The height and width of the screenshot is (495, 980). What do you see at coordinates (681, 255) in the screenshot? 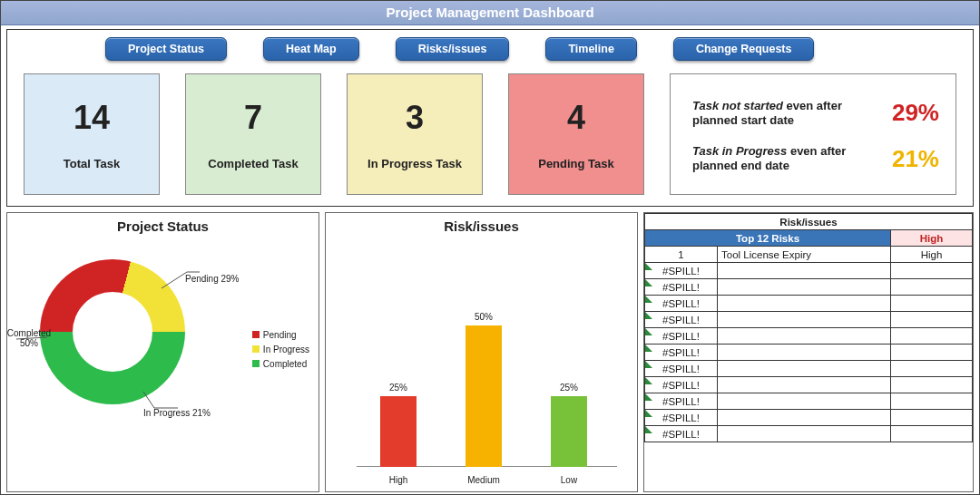
I see `risk-id-cell: 1` at bounding box center [681, 255].